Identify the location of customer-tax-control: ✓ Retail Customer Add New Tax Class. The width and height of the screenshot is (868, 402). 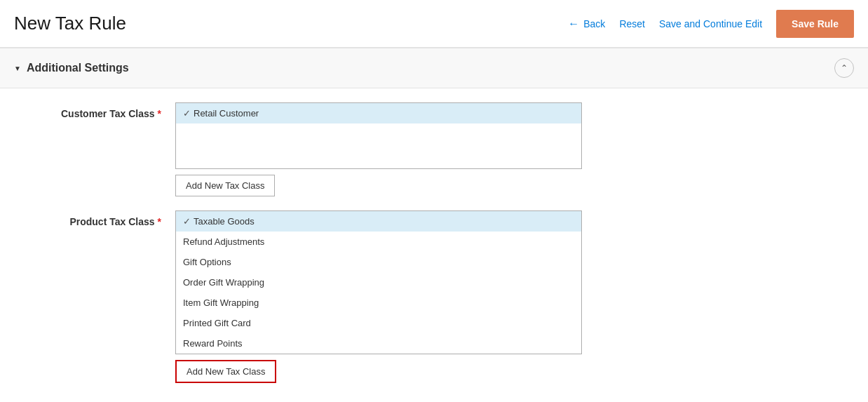
(379, 149).